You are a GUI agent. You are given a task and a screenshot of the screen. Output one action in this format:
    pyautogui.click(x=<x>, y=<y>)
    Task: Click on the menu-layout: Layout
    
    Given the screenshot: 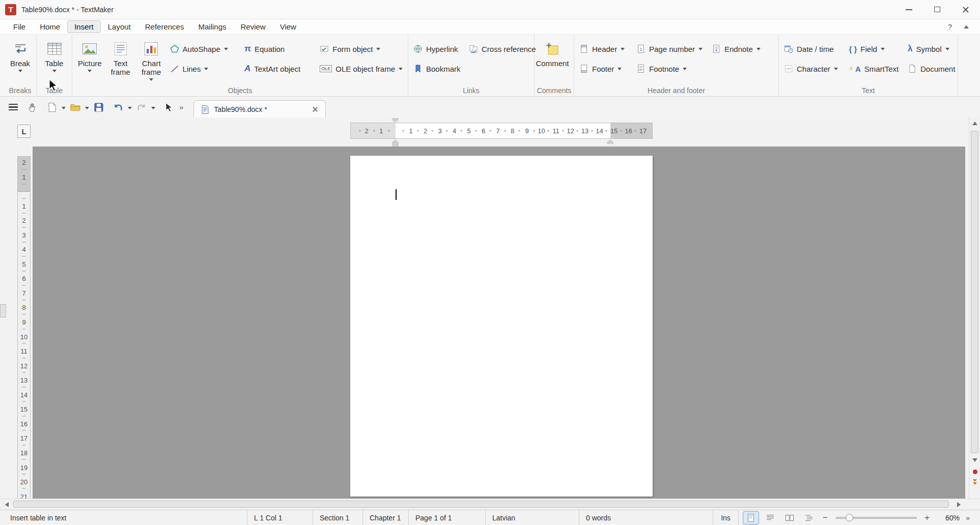 What is the action you would take?
    pyautogui.click(x=119, y=26)
    